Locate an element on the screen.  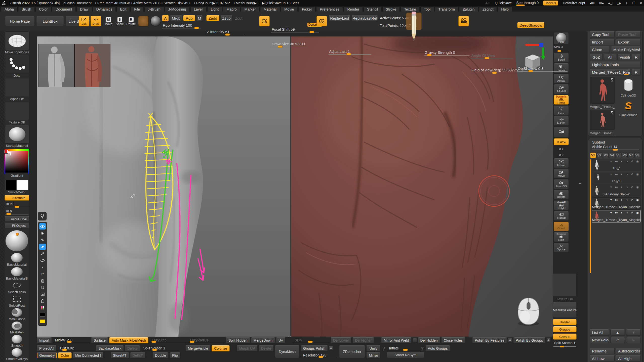
subtool-view-tab: V1 is located at coordinates (593, 155).